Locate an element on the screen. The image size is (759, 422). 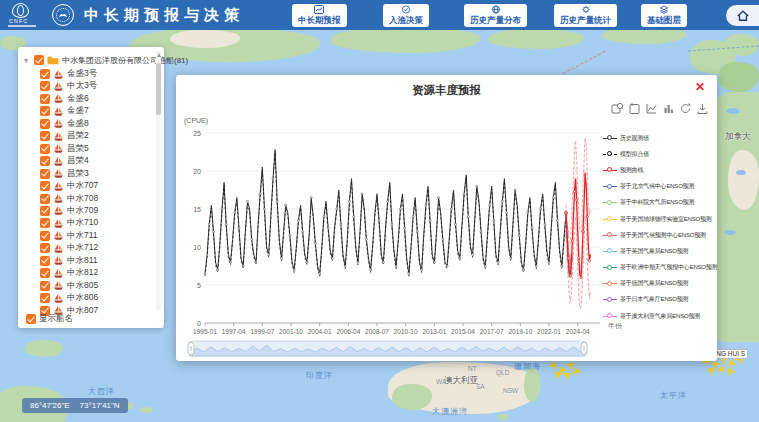
show-vessel-names-row: 显示船名 is located at coordinates (50, 319).